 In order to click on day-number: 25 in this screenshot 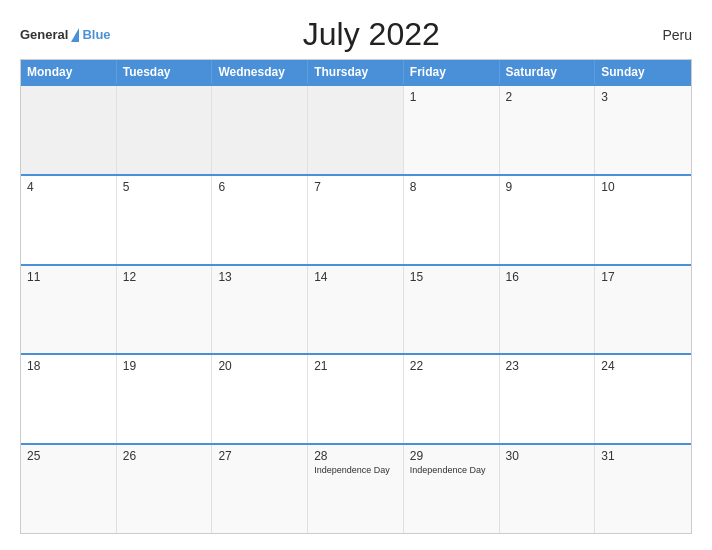, I will do `click(68, 456)`.